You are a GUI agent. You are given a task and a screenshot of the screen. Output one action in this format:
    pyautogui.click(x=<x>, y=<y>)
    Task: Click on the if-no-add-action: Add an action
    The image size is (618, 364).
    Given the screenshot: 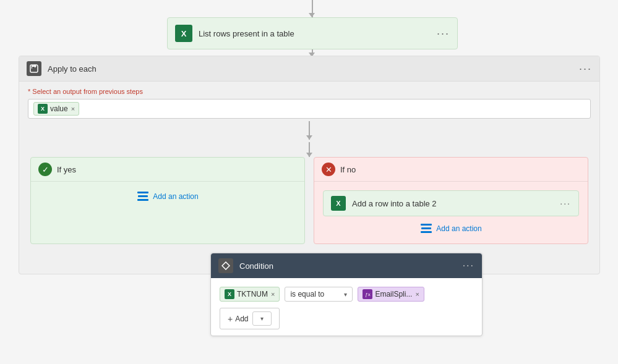 What is the action you would take?
    pyautogui.click(x=450, y=229)
    